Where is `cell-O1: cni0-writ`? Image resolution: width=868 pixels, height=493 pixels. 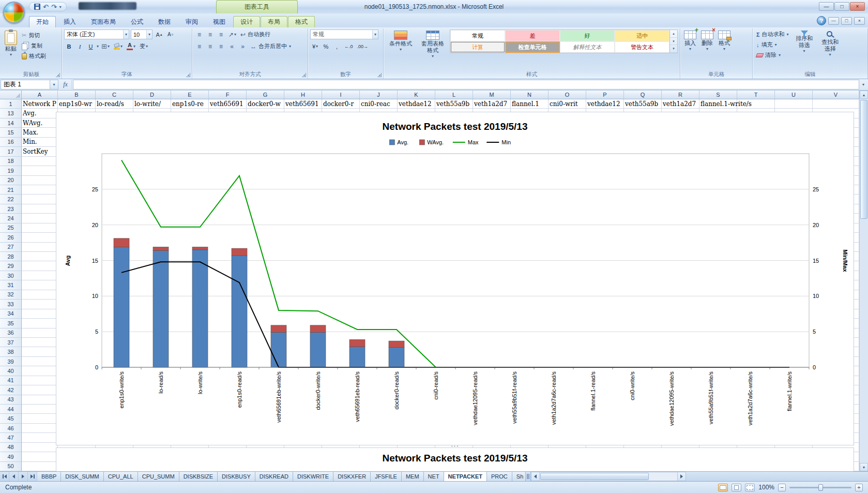 cell-O1: cni0-writ is located at coordinates (568, 104).